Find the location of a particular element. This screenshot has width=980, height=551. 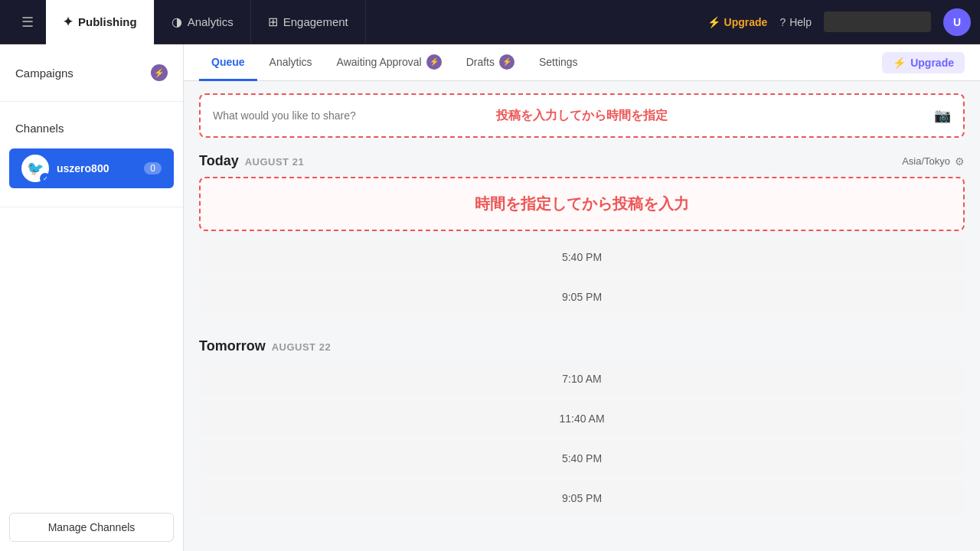

hamburger-icon: ☰ is located at coordinates (28, 22).